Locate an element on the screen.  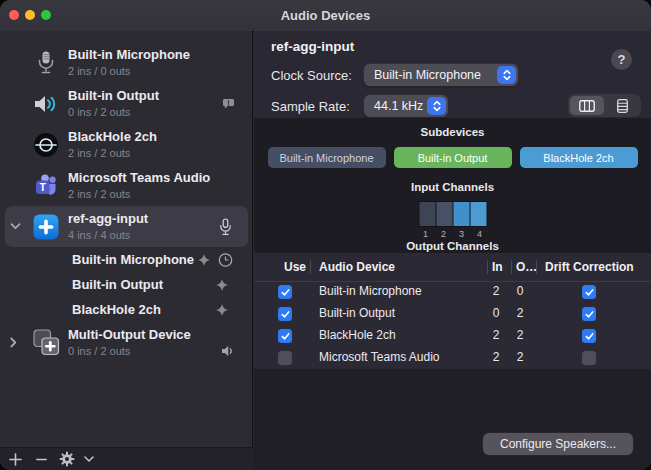
speaker-indicator-icon is located at coordinates (228, 351).